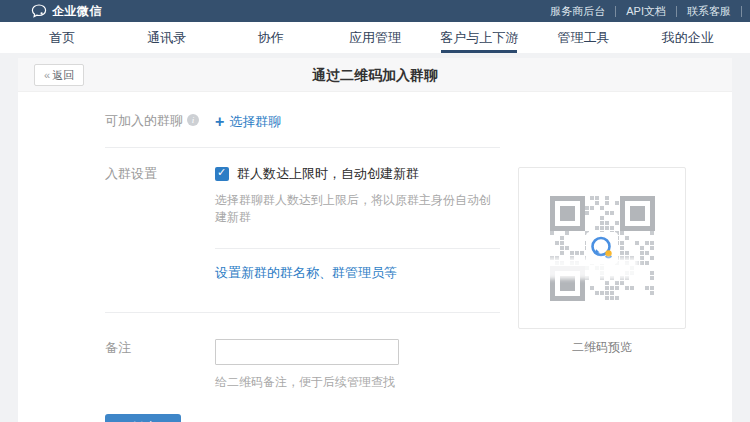  Describe the element at coordinates (248, 122) in the screenshot. I see `joinable-groups-control: +选择群聊` at that location.